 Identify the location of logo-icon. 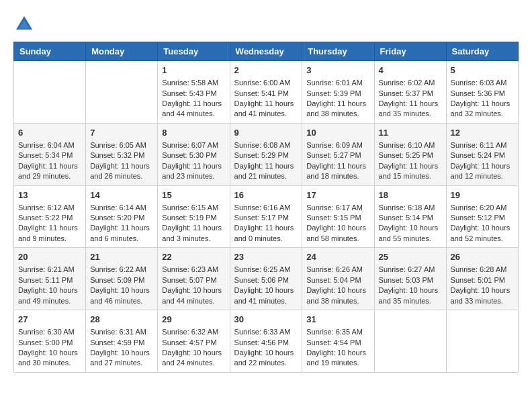
(24, 24).